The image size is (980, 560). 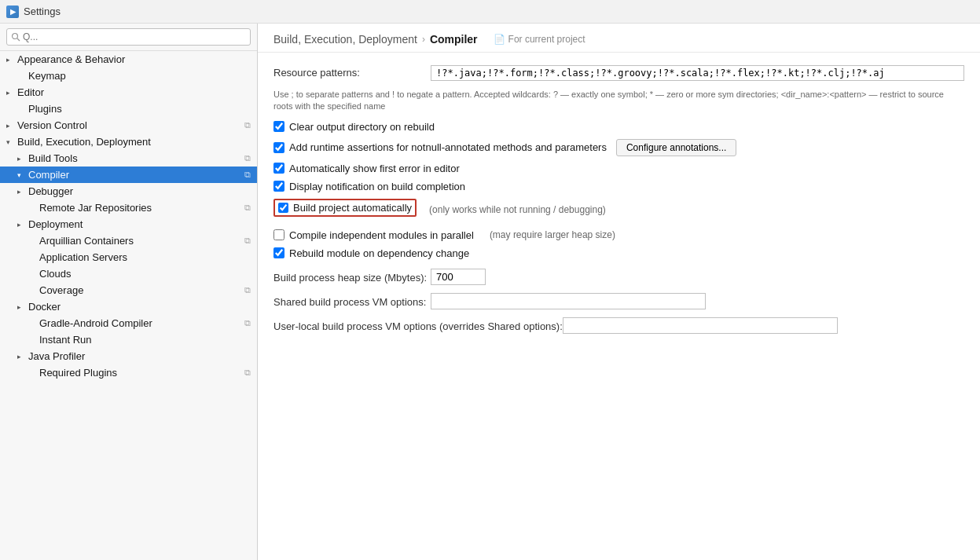 What do you see at coordinates (279, 148) in the screenshot?
I see `checkbox-add-runtime` at bounding box center [279, 148].